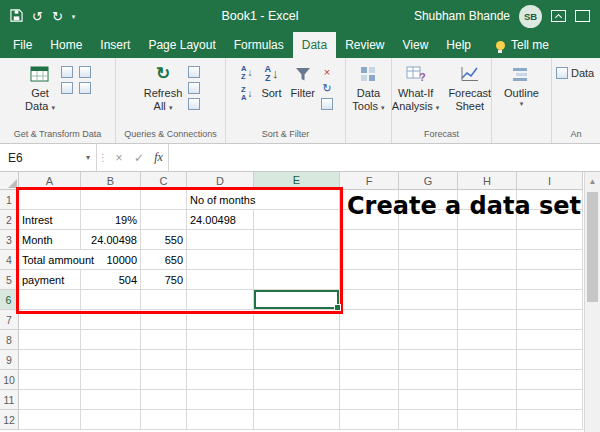 The width and height of the screenshot is (600, 432). Describe the element at coordinates (111, 181) in the screenshot. I see `column-header-B: B` at that location.